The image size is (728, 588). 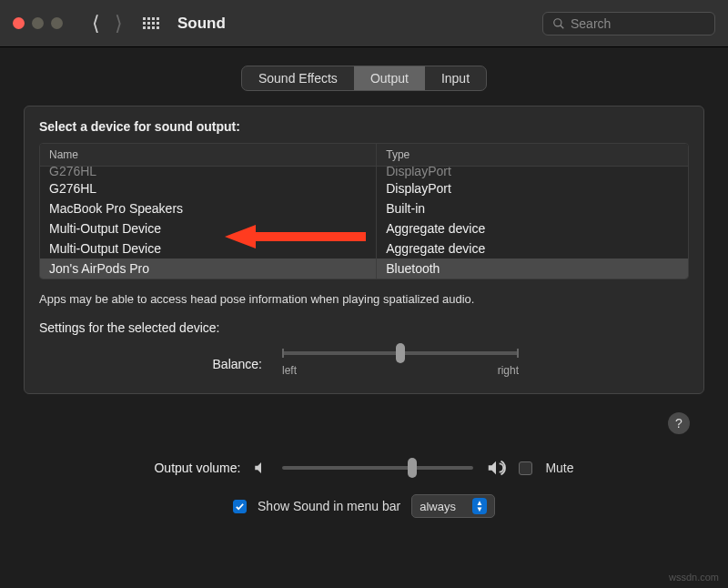 What do you see at coordinates (38, 24) in the screenshot?
I see `window-controls` at bounding box center [38, 24].